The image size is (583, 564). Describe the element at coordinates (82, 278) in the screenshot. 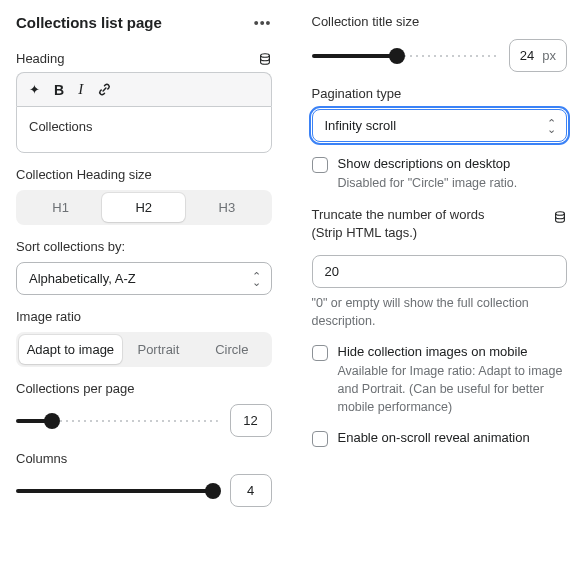

I see `sort-select-value: Alphabetically, A-Z` at that location.